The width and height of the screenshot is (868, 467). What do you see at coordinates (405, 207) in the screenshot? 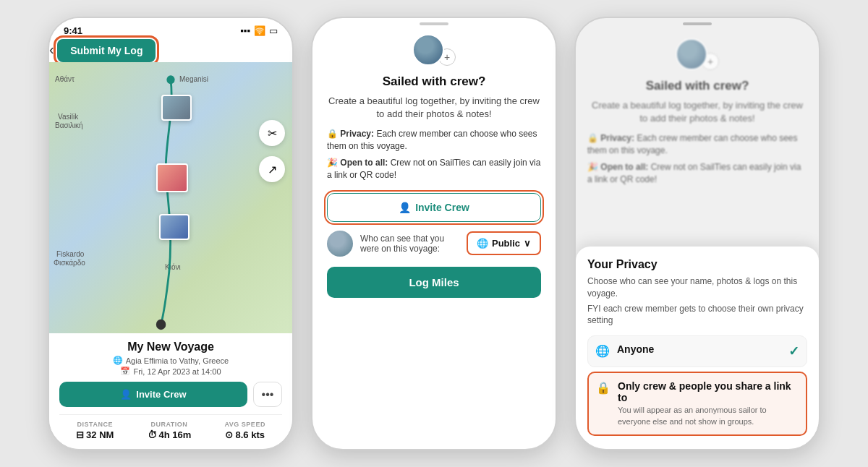
I see `crew-outline-icon: 👤` at bounding box center [405, 207].